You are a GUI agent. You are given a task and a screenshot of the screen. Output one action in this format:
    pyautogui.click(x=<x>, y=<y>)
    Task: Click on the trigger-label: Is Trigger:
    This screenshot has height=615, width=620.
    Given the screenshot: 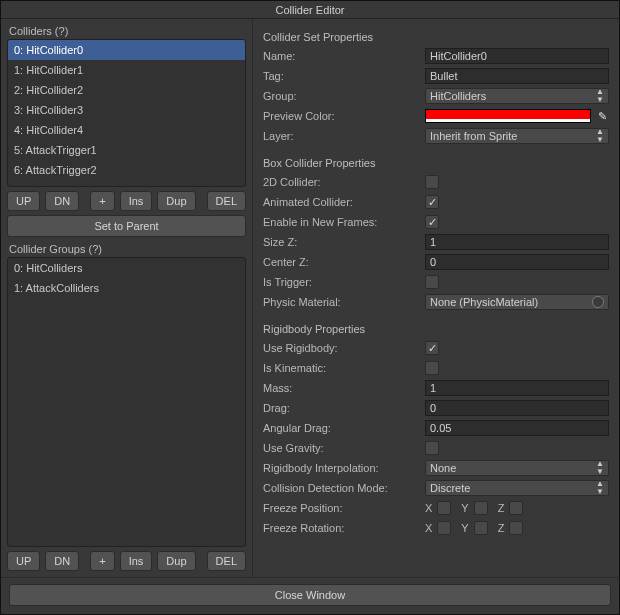 What is the action you would take?
    pyautogui.click(x=344, y=282)
    